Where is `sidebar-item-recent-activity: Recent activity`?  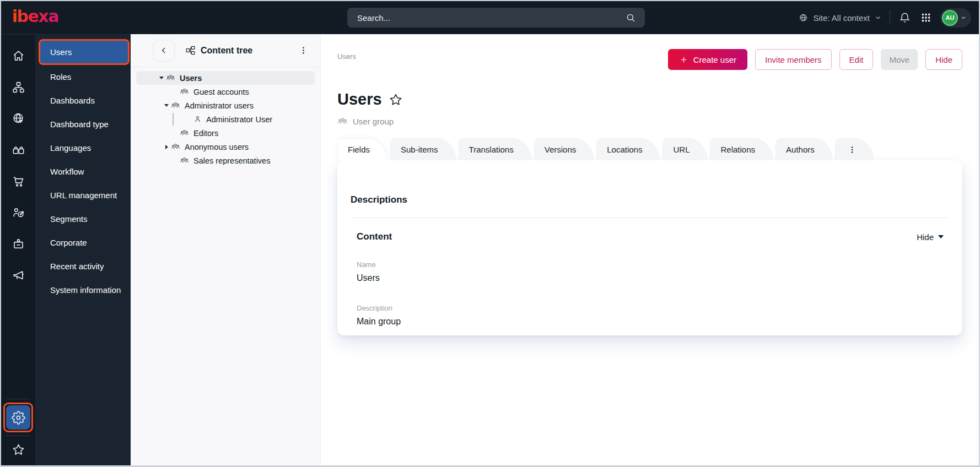
sidebar-item-recent-activity: Recent activity is located at coordinates (83, 267).